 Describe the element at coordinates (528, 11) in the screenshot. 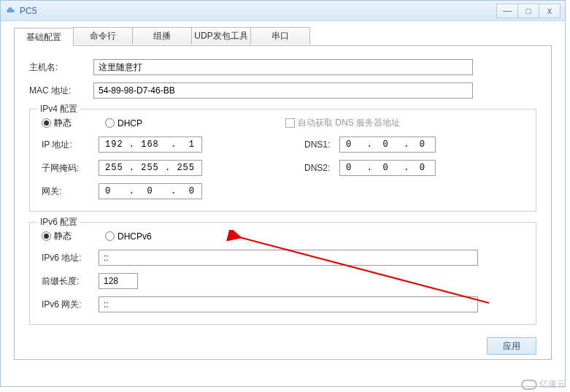

I see `maximize-button: □` at that location.